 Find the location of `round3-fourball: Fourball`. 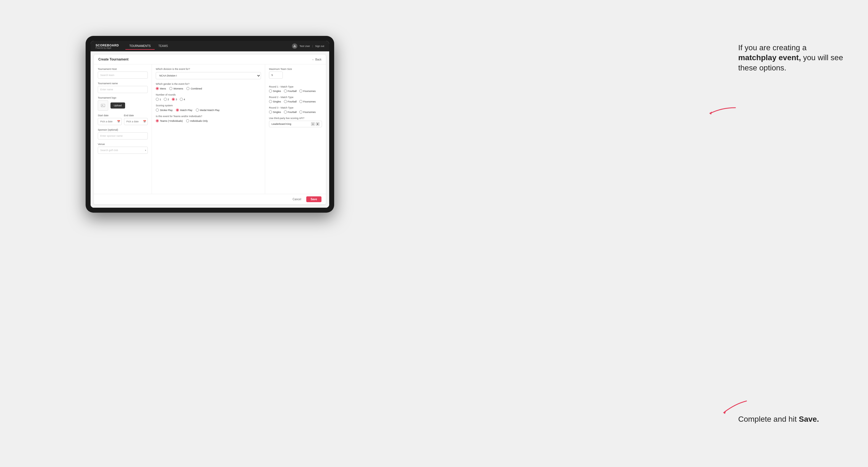

round3-fourball: Fourball is located at coordinates (290, 112).